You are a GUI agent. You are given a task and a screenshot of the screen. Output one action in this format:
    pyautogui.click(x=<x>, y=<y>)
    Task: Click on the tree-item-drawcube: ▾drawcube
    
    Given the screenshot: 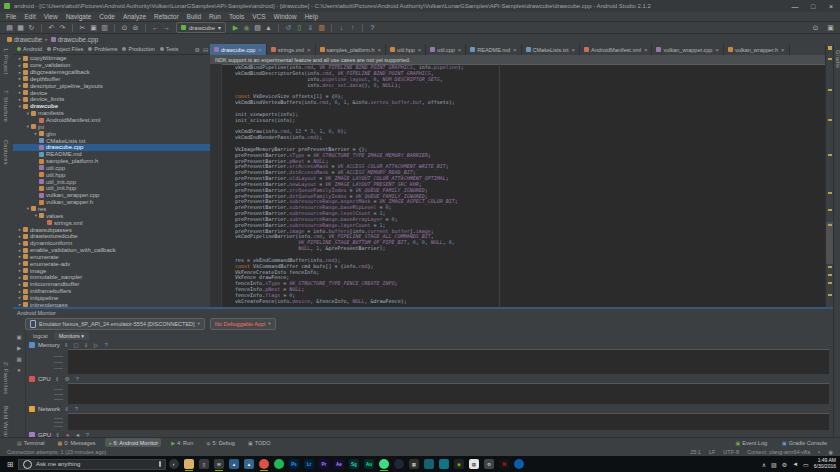 What is the action you would take?
    pyautogui.click(x=112, y=106)
    